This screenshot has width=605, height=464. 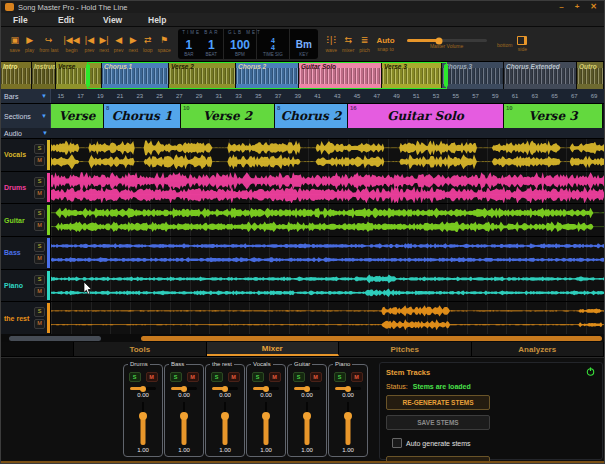 What do you see at coordinates (426, 116) in the screenshot?
I see `section-block: 16Guitar Solo` at bounding box center [426, 116].